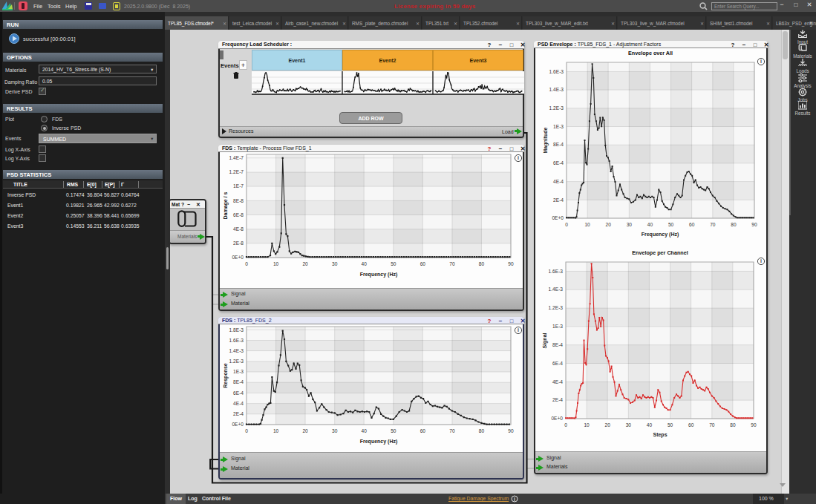 This screenshot has height=504, width=816. What do you see at coordinates (226, 376) in the screenshot?
I see `svg-text: Response` at bounding box center [226, 376].